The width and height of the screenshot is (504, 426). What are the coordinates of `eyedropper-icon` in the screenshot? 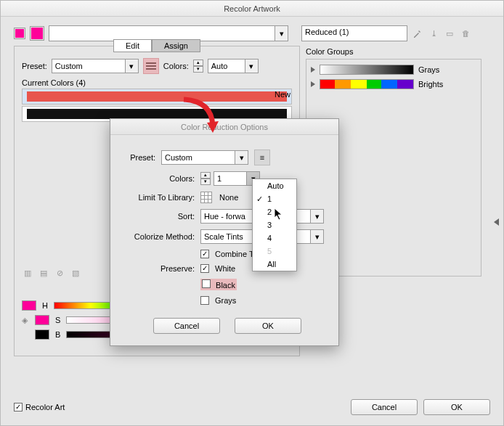 It's located at (418, 33).